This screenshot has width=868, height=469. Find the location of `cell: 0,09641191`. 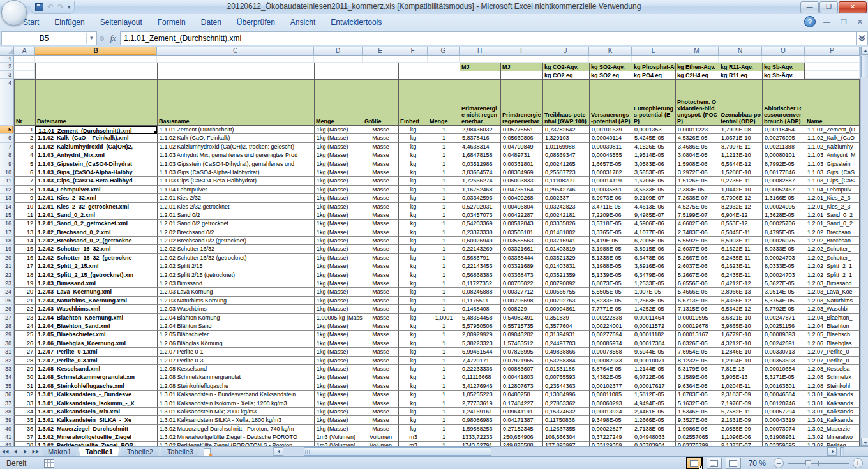

cell: 0,09641191 is located at coordinates (521, 412).